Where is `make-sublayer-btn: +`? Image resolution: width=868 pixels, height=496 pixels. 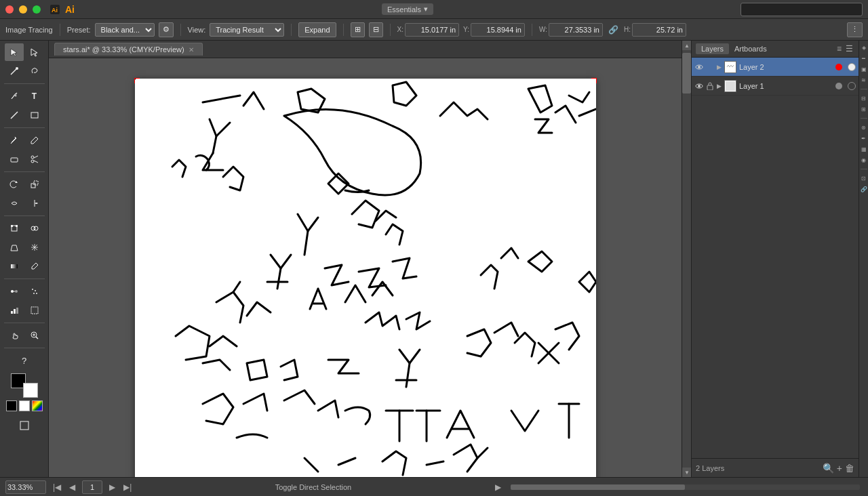 make-sublayer-btn: + is located at coordinates (840, 468).